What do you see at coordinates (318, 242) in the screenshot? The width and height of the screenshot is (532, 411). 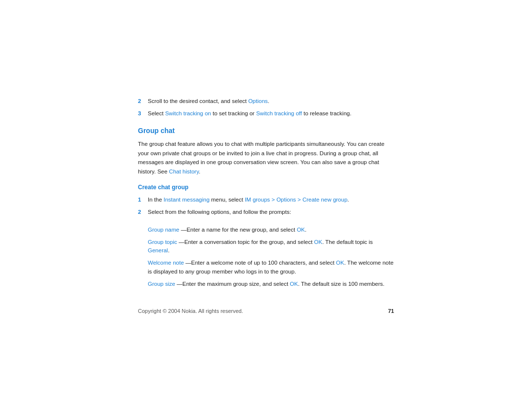 I see `group-topic-ok-link: OK` at bounding box center [318, 242].